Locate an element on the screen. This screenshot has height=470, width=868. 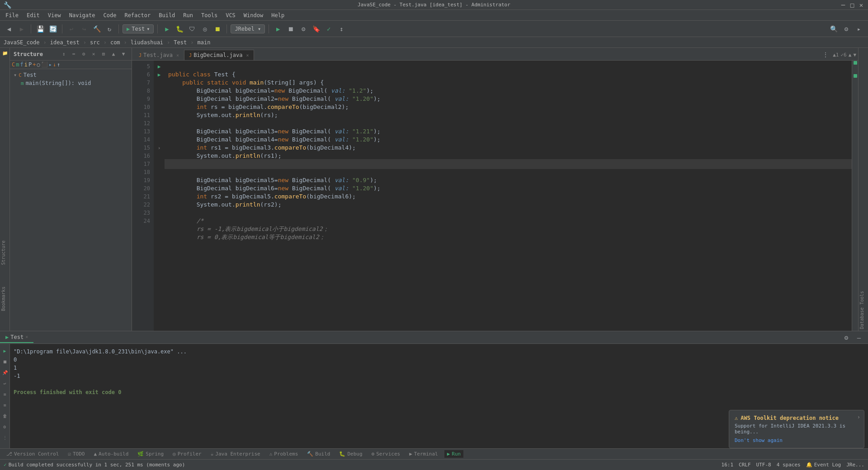
structure-settings-button: ⚙ is located at coordinates (84, 54).